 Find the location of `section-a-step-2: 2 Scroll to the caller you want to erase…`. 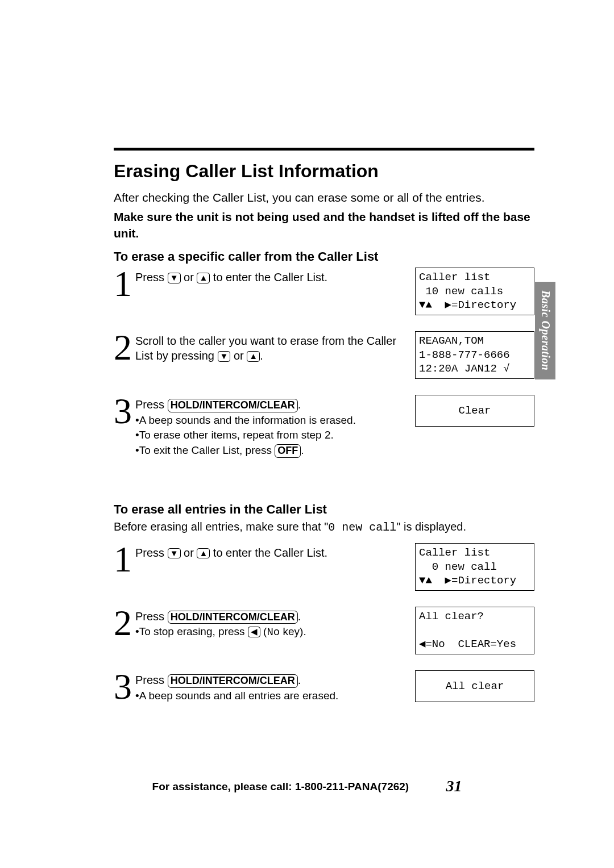

section-a-step-2: 2 Scroll to the caller you want to erase… is located at coordinates (324, 355).